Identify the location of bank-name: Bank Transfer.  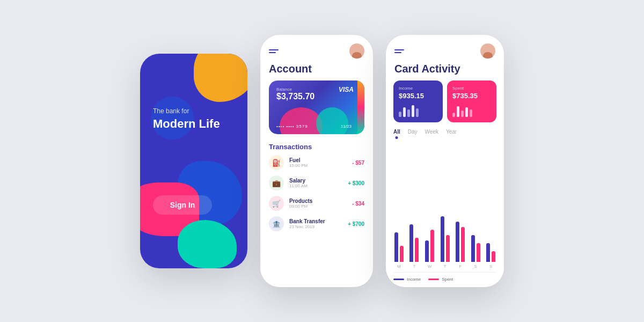
(316, 221).